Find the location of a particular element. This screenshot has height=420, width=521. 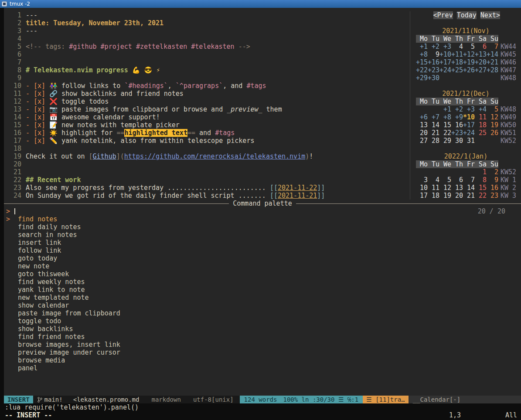

wiki-date-link: 2021-11-21 is located at coordinates (297, 196).